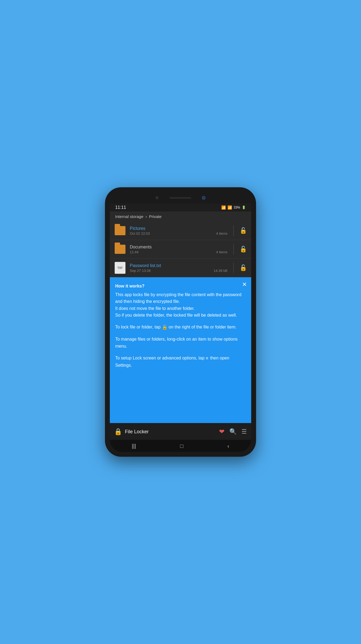  I want to click on lock-button-documents: 🔓, so click(243, 249).